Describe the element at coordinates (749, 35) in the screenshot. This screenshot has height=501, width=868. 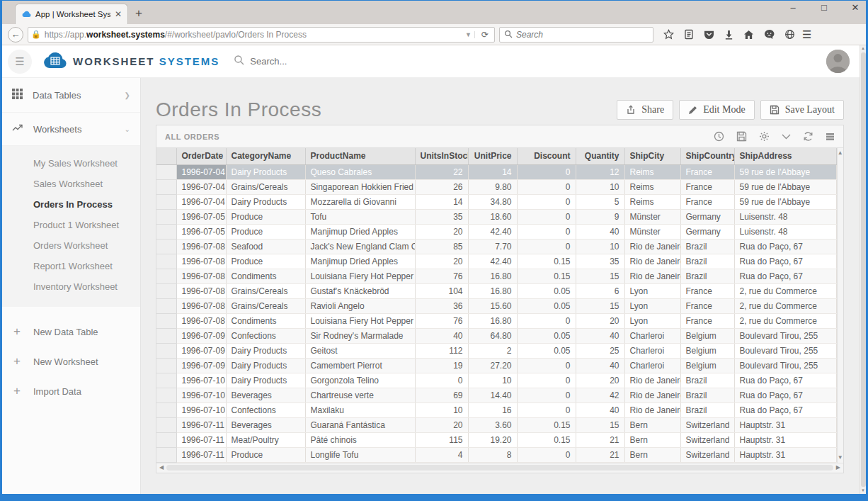
I see `home-icon` at that location.